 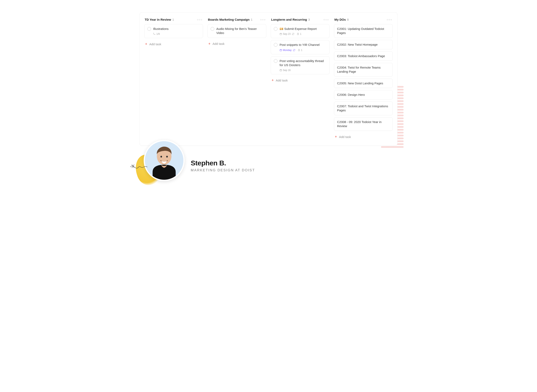 I want to click on task-card: Post voting accountability thread for US…, so click(x=300, y=65).